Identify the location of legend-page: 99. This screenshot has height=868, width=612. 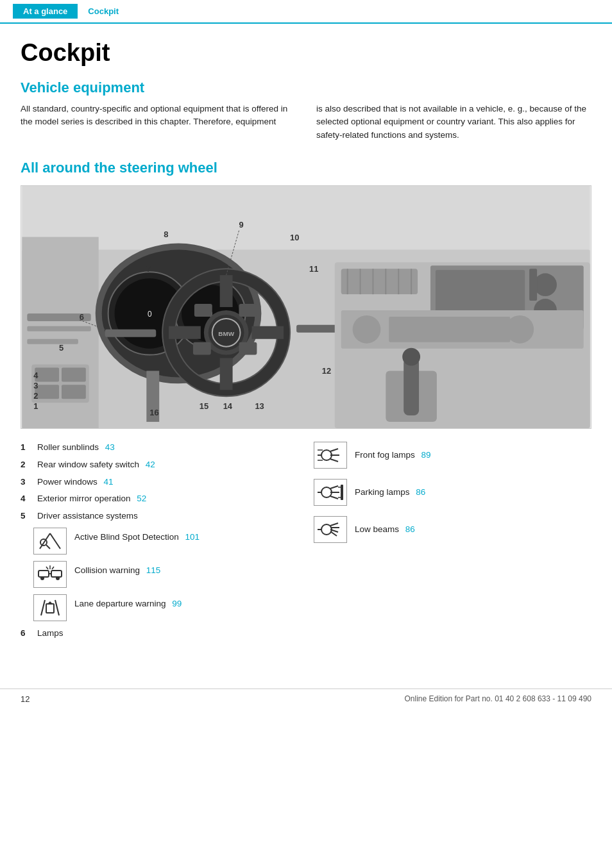
(177, 604).